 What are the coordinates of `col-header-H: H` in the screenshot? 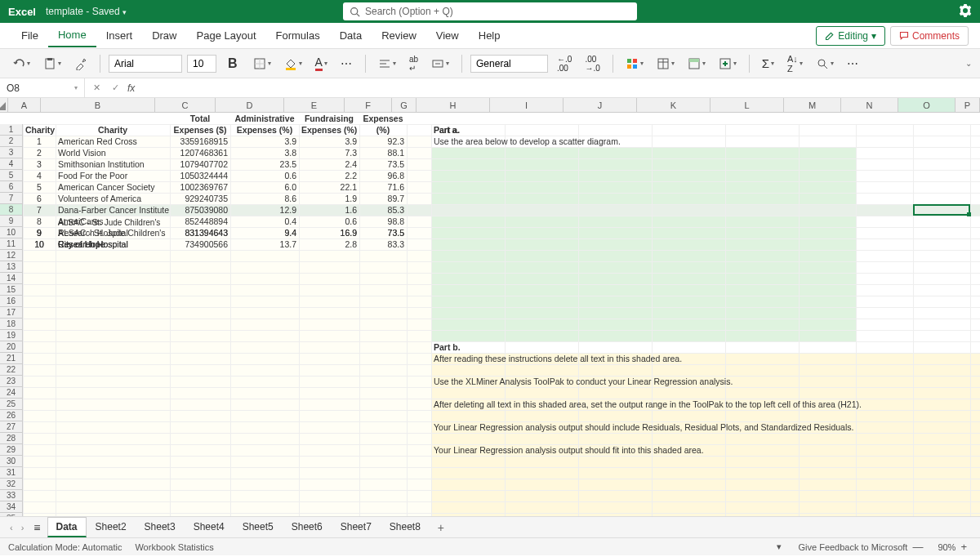 It's located at (453, 105).